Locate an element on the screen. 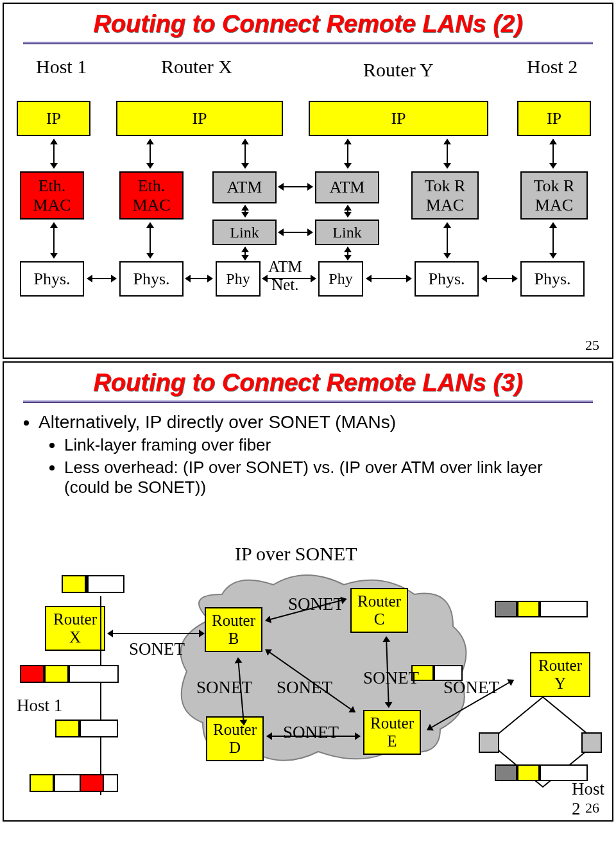 This screenshot has height=862, width=616. bullet-list: Alternatively, IP directly over SONET (M… is located at coordinates (308, 453).